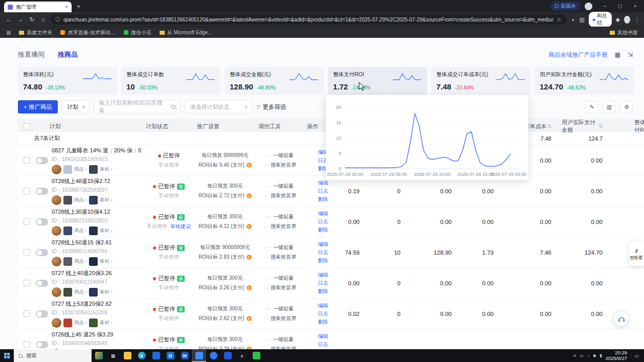 The image size is (644, 362). Describe the element at coordinates (618, 55) in the screenshot. I see `grid-view-icon: ▦` at that location.